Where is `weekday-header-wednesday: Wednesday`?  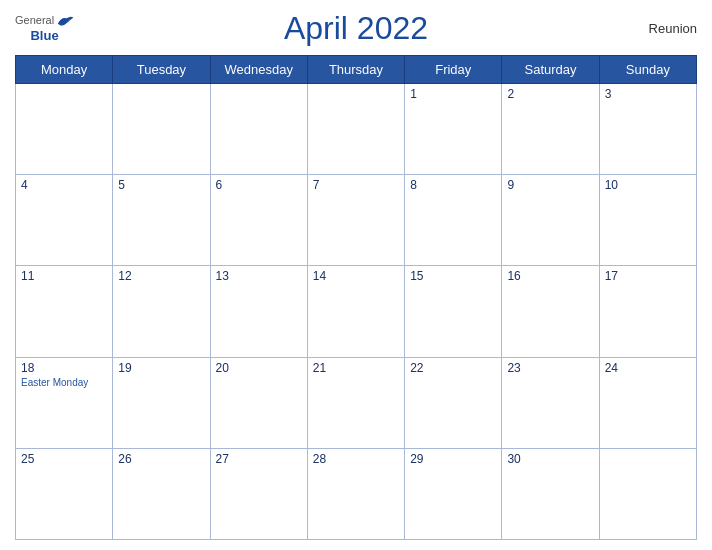 weekday-header-wednesday: Wednesday is located at coordinates (258, 70).